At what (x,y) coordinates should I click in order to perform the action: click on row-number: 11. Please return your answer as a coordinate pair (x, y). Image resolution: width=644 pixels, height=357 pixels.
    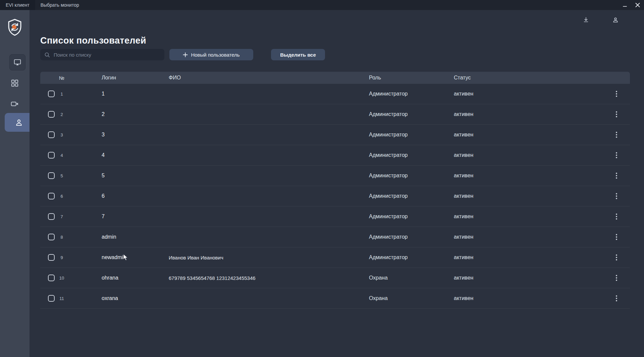
    Looking at the image, I should click on (62, 298).